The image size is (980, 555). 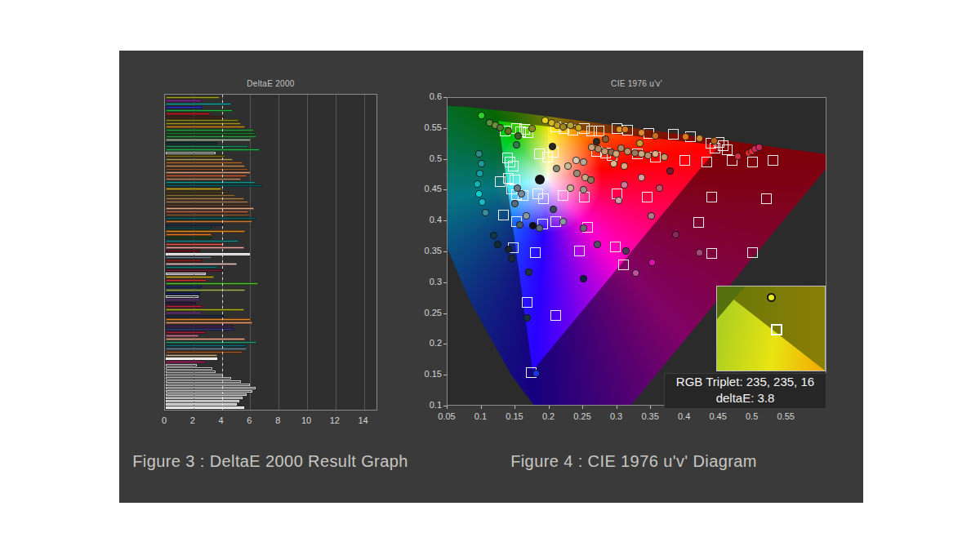 I want to click on x-tick-label: 6, so click(x=249, y=420).